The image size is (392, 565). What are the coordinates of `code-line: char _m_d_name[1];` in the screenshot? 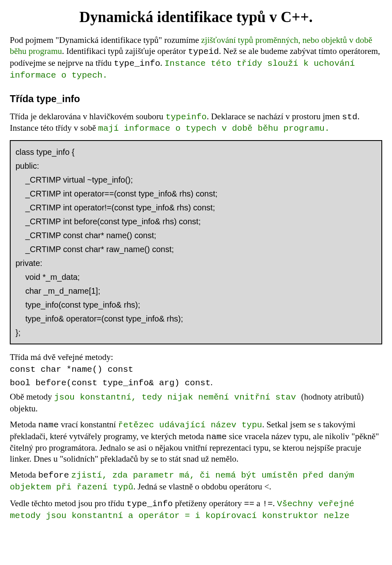 It's located at (196, 291).